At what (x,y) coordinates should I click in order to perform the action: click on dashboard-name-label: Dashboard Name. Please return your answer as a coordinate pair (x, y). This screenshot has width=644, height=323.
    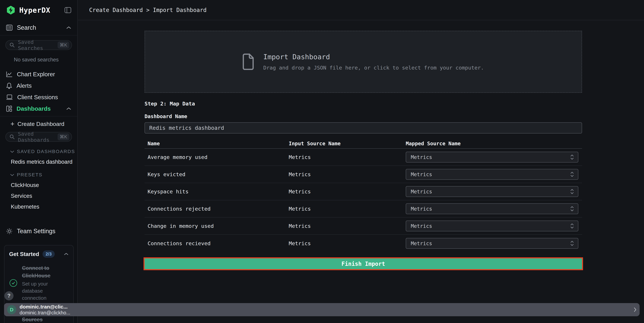
    Looking at the image, I should click on (394, 116).